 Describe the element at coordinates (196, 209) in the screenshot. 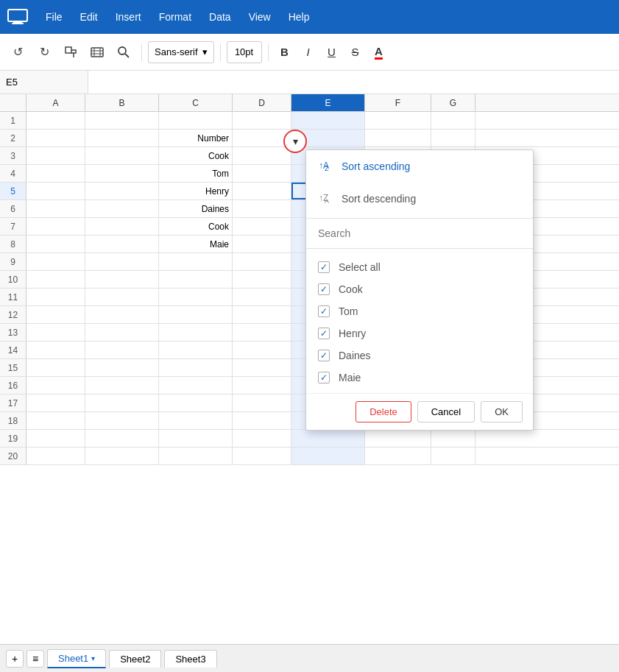

I see `cell-c6: Daines` at that location.